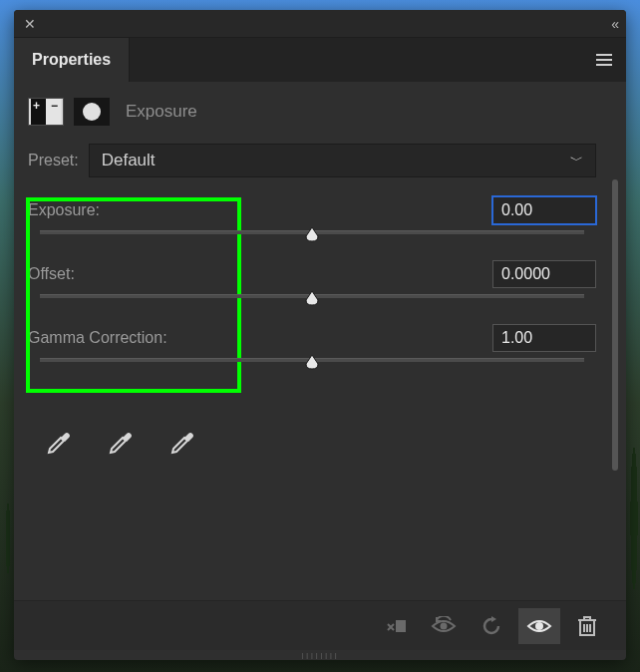  Describe the element at coordinates (539, 626) in the screenshot. I see `visibility-button` at that location.